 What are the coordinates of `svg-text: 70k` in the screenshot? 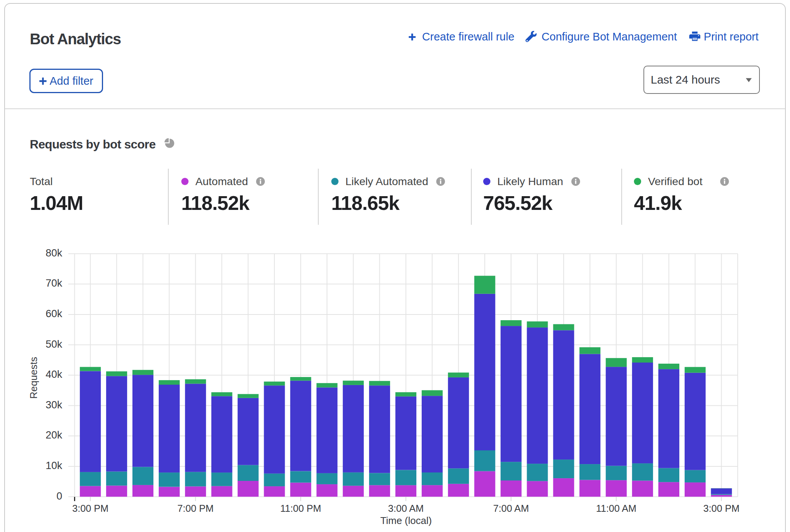 It's located at (54, 283).